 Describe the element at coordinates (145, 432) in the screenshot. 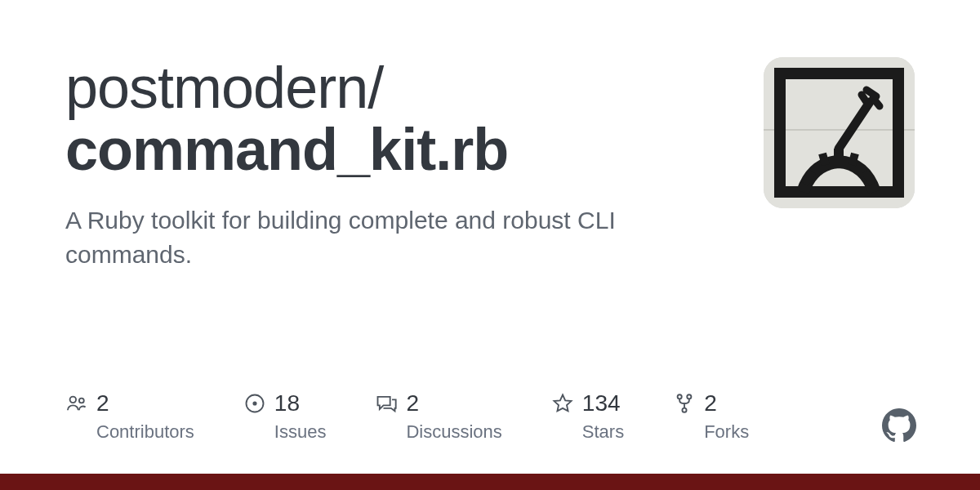

I see `stat-label: Contributors` at that location.